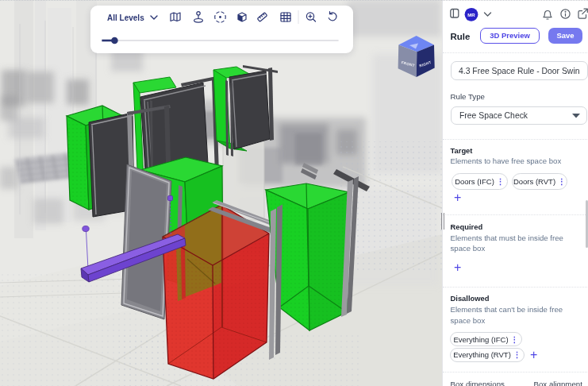 This screenshot has width=588, height=386. What do you see at coordinates (125, 17) in the screenshot?
I see `svg-text: All Levels` at bounding box center [125, 17].